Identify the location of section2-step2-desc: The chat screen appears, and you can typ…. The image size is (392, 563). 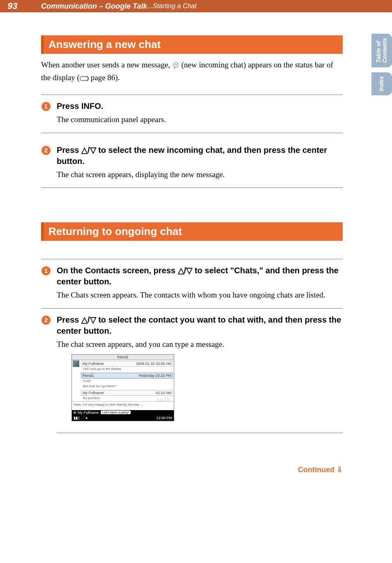
(200, 344).